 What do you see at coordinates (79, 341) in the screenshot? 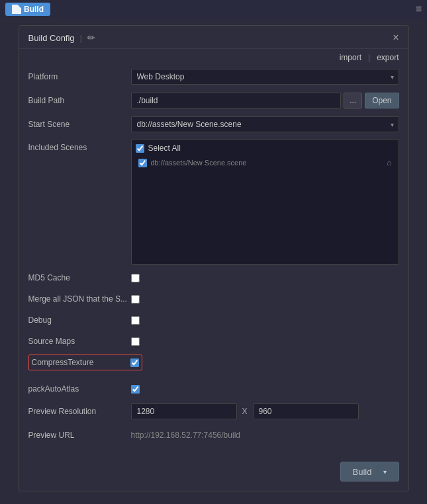
I see `source-maps-label: Source Maps` at bounding box center [79, 341].